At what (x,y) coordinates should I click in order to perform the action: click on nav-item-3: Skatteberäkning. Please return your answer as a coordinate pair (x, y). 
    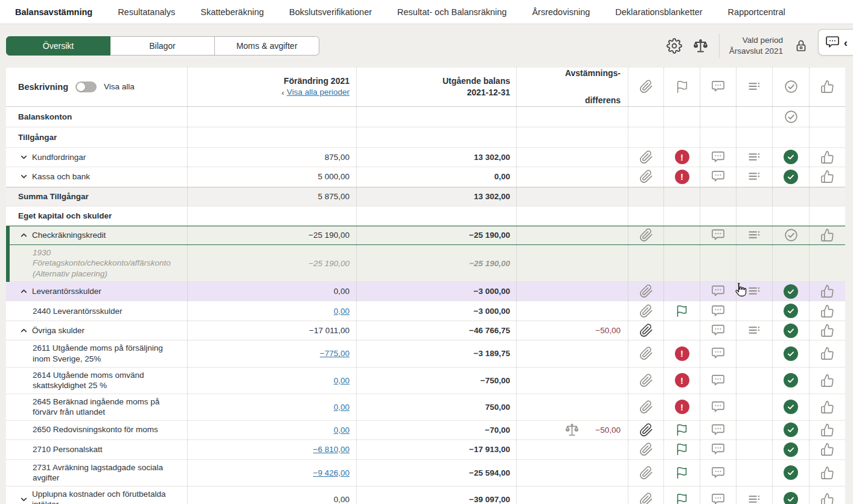
    Looking at the image, I should click on (232, 12).